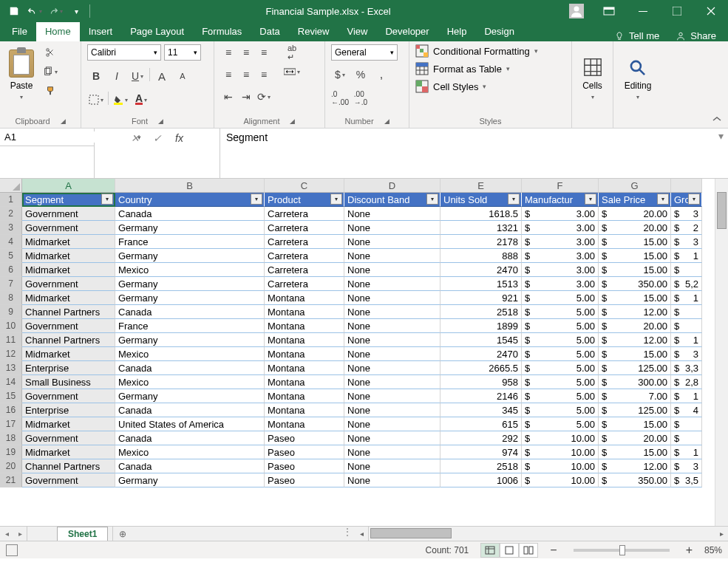  I want to click on accounting-format-button: $, so click(340, 75).